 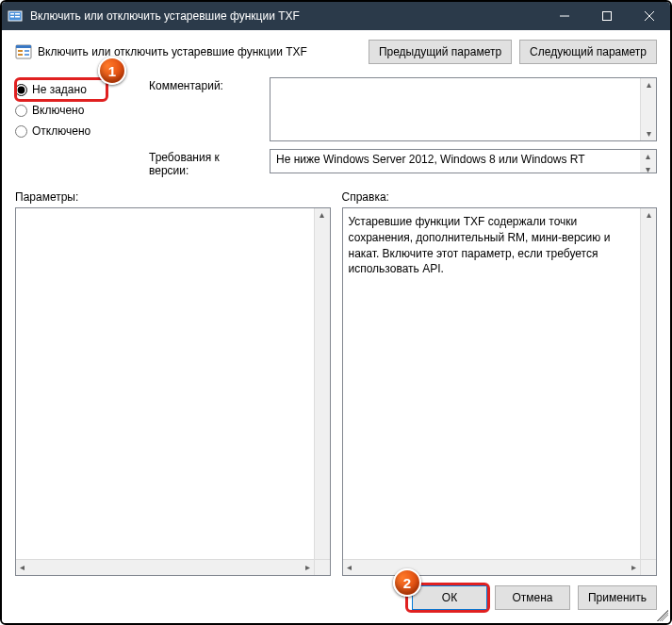 I want to click on help-hscrollbar: ◂▸, so click(x=492, y=567).